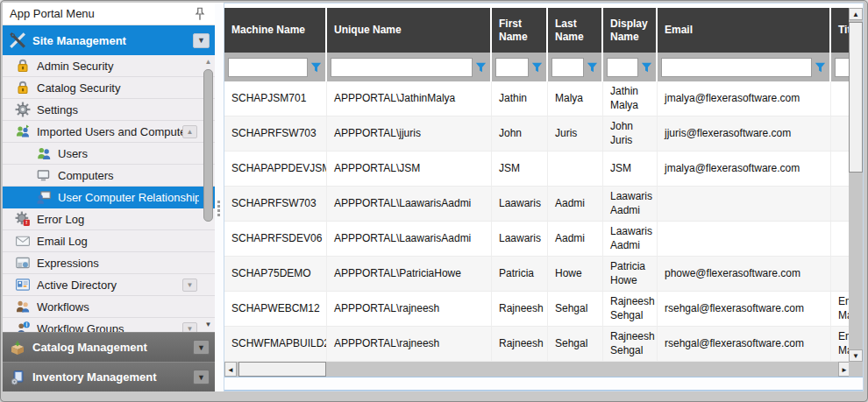 The height and width of the screenshot is (402, 868). Describe the element at coordinates (402, 67) in the screenshot. I see `filter-input-unique-name` at that location.